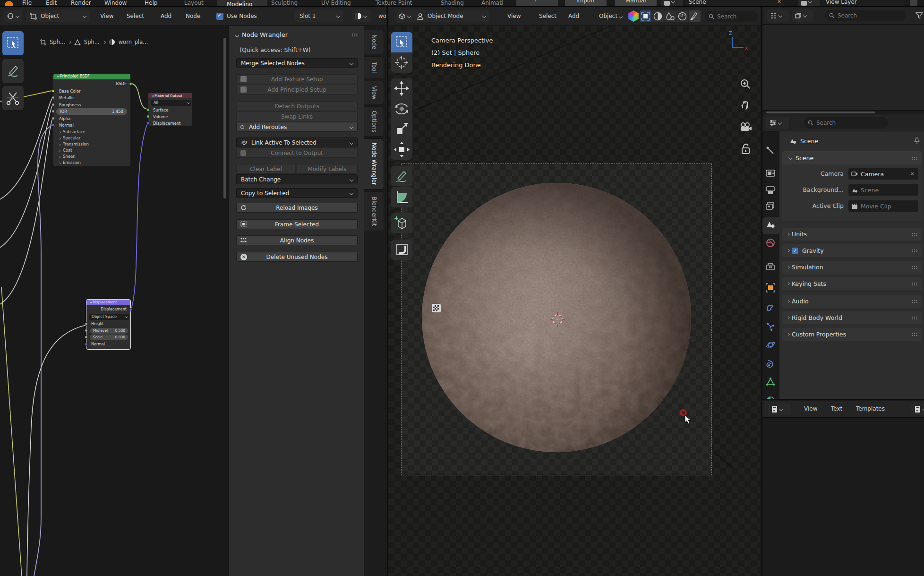 The image size is (924, 576). Describe the element at coordinates (261, 35) in the screenshot. I see `nw-panel-header: Node Wrangler` at that location.